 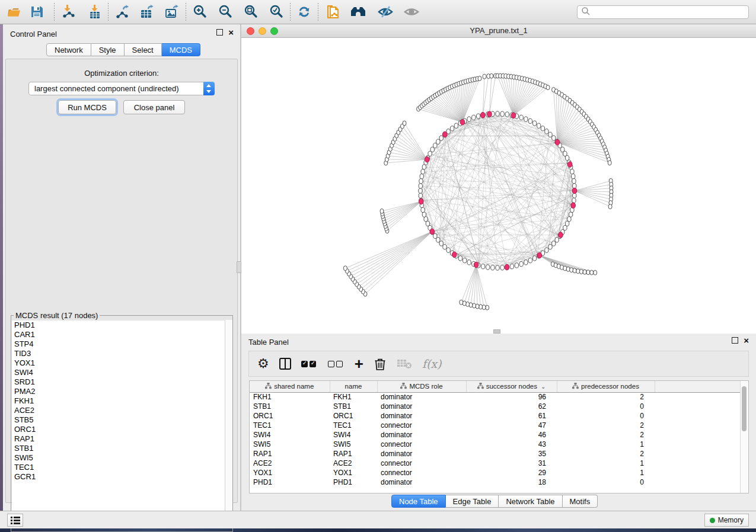 I want to click on table-row: SWI5SWI5connector431, so click(x=495, y=444).